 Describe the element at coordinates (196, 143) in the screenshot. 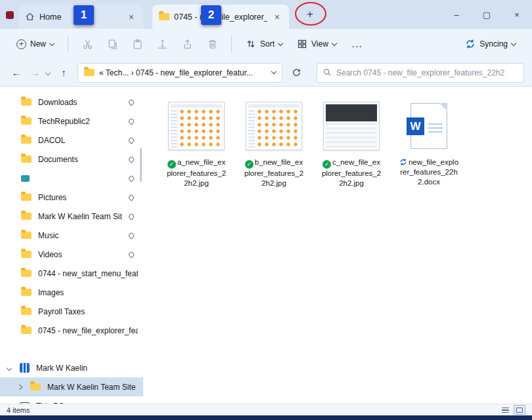

I see `file-item-a-jpg: ✓a_new_file_explorer_features_22h2.jpg` at that location.